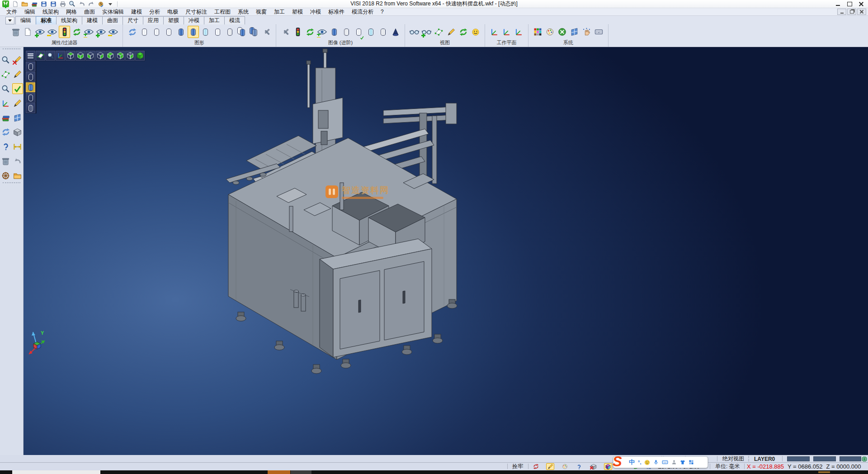 The height and width of the screenshot is (474, 868). I want to click on refresh-visibility-icon, so click(77, 32).